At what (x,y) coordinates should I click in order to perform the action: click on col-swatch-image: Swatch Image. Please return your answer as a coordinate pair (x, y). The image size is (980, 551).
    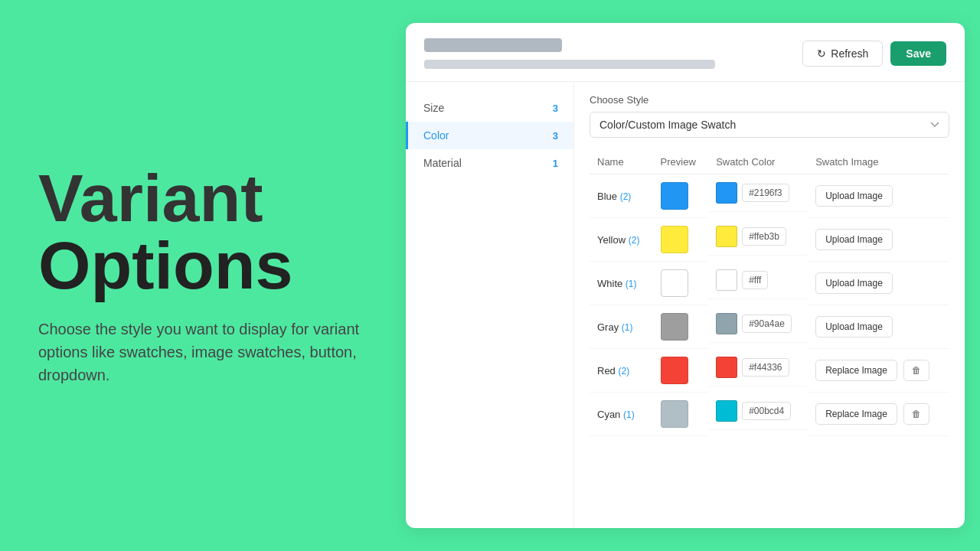
    Looking at the image, I should click on (879, 162).